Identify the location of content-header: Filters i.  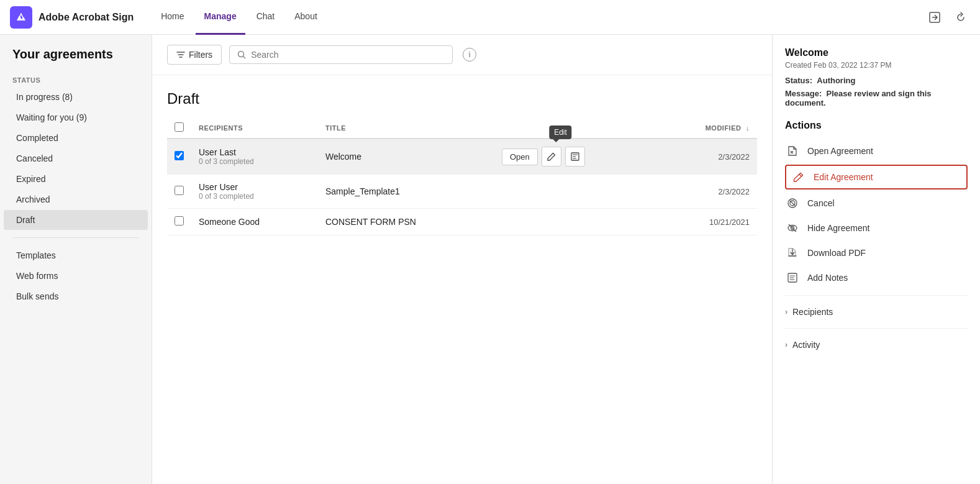
(462, 55).